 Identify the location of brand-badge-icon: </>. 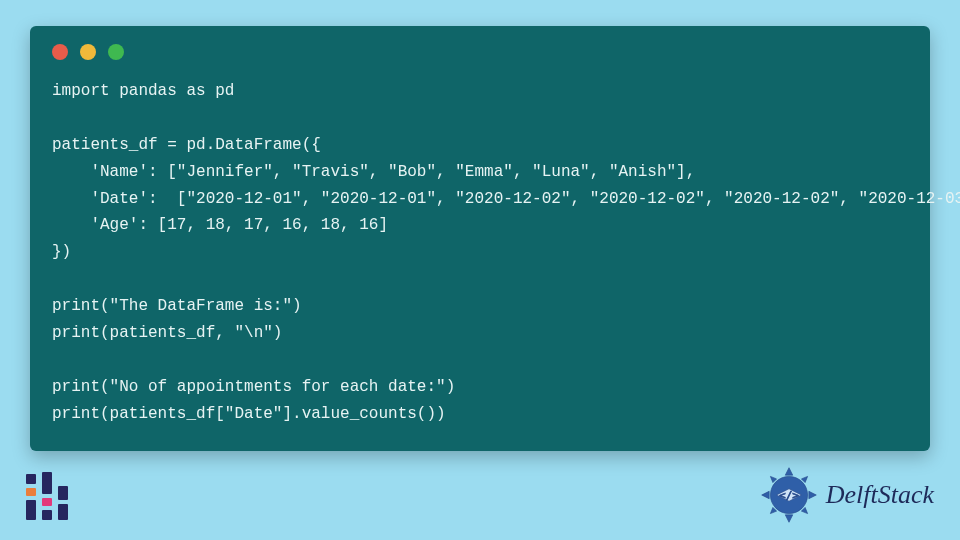
(789, 495).